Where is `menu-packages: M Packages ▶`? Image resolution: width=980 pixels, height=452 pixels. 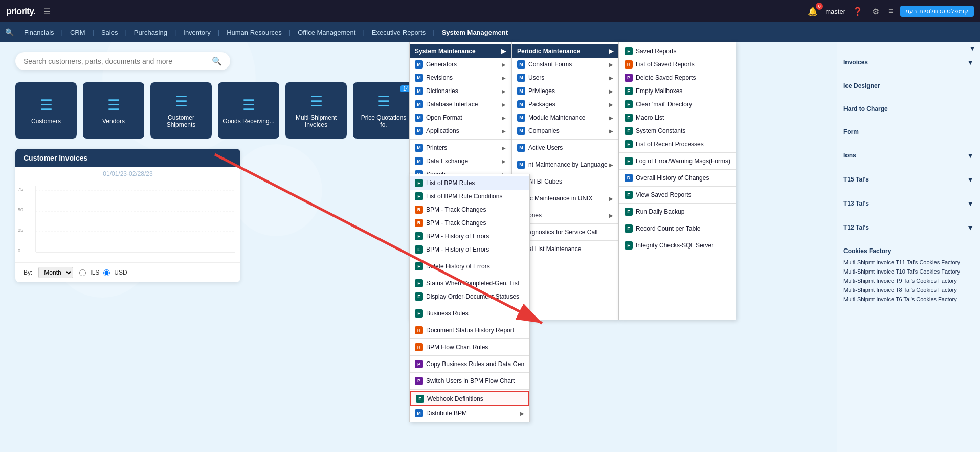 menu-packages: M Packages ▶ is located at coordinates (565, 104).